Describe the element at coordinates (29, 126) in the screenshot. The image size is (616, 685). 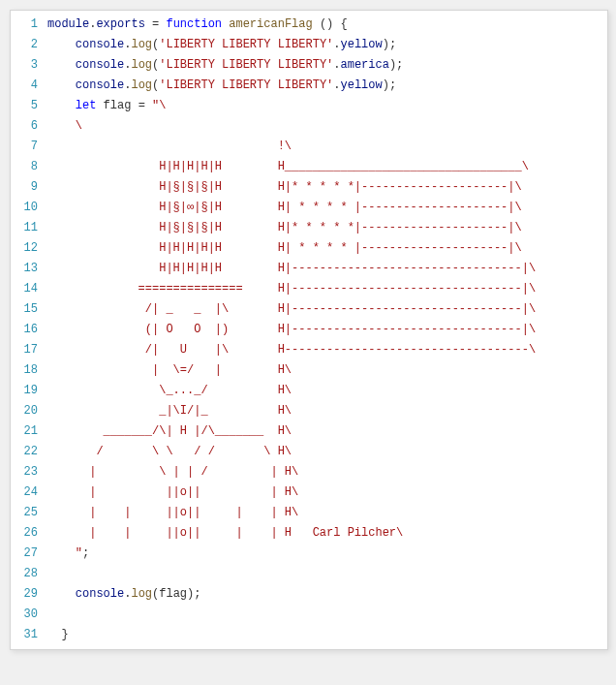
I see `line-number: 6` at that location.